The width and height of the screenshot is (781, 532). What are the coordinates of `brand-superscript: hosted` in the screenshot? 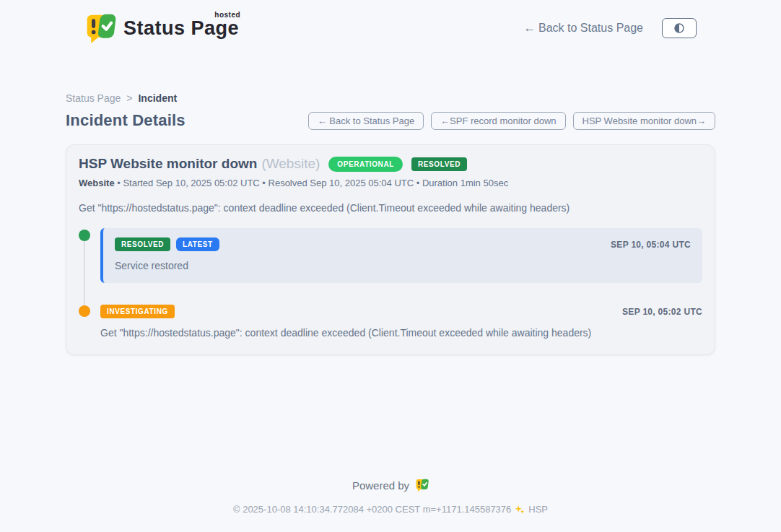 It's located at (227, 14).